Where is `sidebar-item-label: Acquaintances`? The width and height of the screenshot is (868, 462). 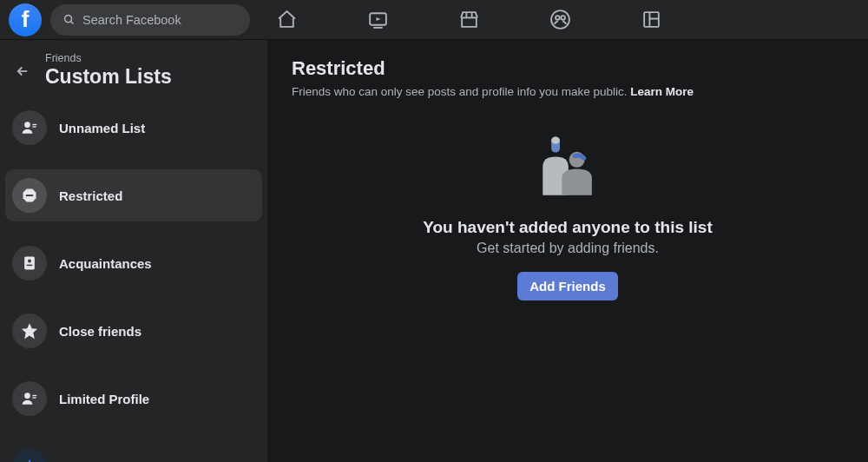
sidebar-item-label: Acquaintances is located at coordinates (106, 264).